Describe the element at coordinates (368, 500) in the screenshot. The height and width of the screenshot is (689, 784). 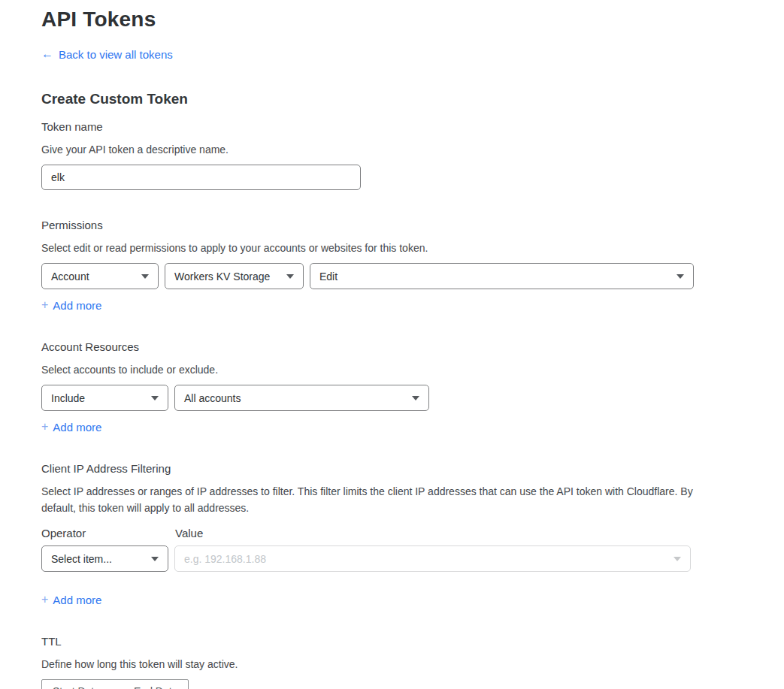
I see `ip-filtering-helper: Select IP addresses or ranges of IP addr…` at that location.